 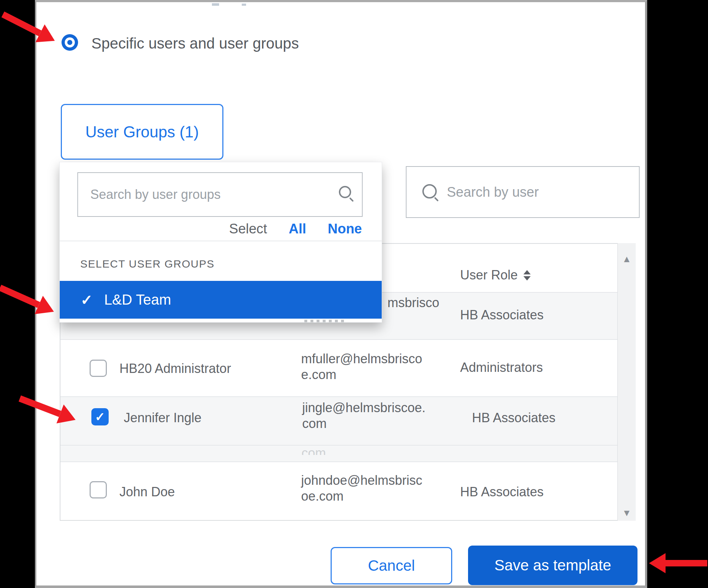 I want to click on user-role-cell: Administrators, so click(x=502, y=368).